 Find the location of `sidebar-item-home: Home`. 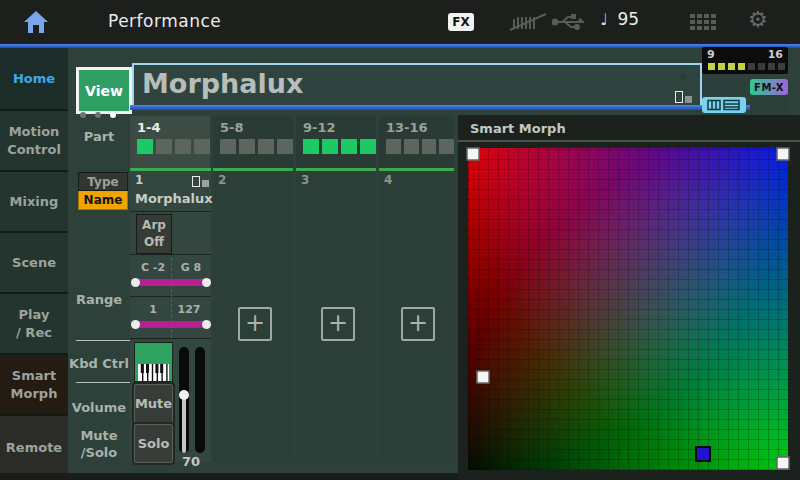

sidebar-item-home: Home is located at coordinates (34, 78).